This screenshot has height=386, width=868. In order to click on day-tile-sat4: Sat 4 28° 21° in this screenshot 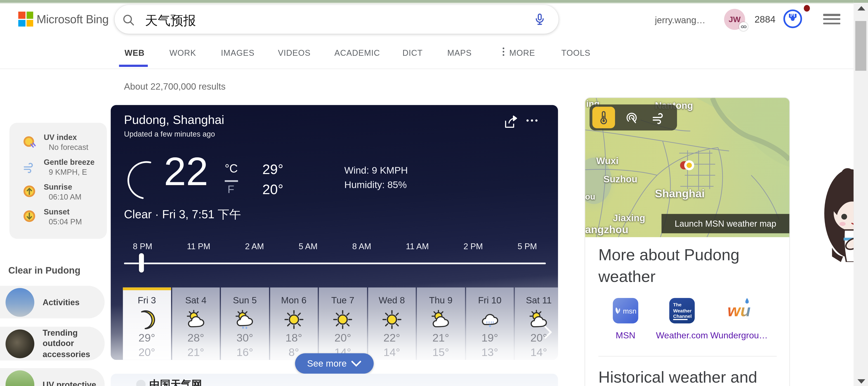, I will do `click(196, 324)`.